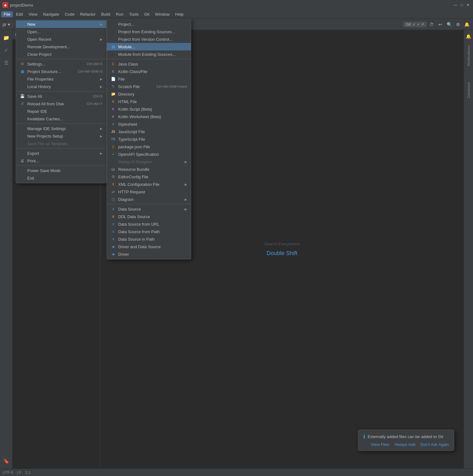 The height and width of the screenshot is (476, 473). What do you see at coordinates (149, 32) in the screenshot?
I see `new-project-existing-item: Project from Existing Sources...` at bounding box center [149, 32].